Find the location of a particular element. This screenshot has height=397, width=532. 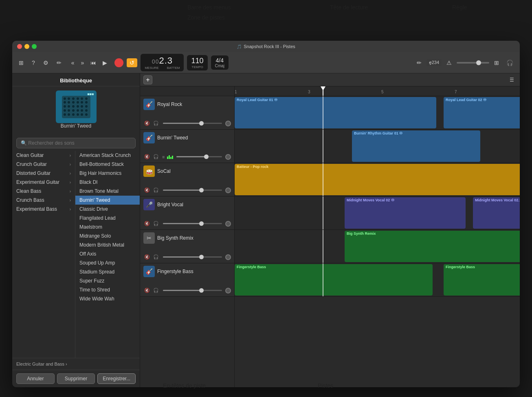

time-labels: MESURE BATTEM is located at coordinates (162, 68).